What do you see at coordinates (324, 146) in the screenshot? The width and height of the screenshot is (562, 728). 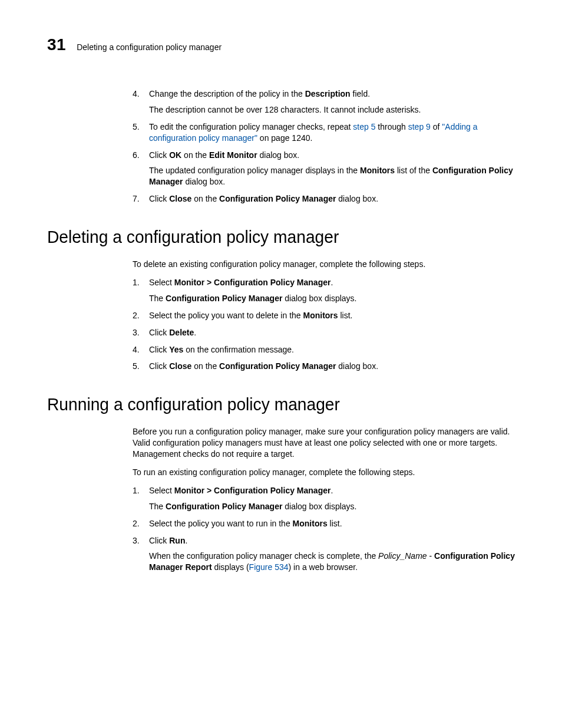 I see `steps-list: 4.Change the description of the policy i…` at bounding box center [324, 146].